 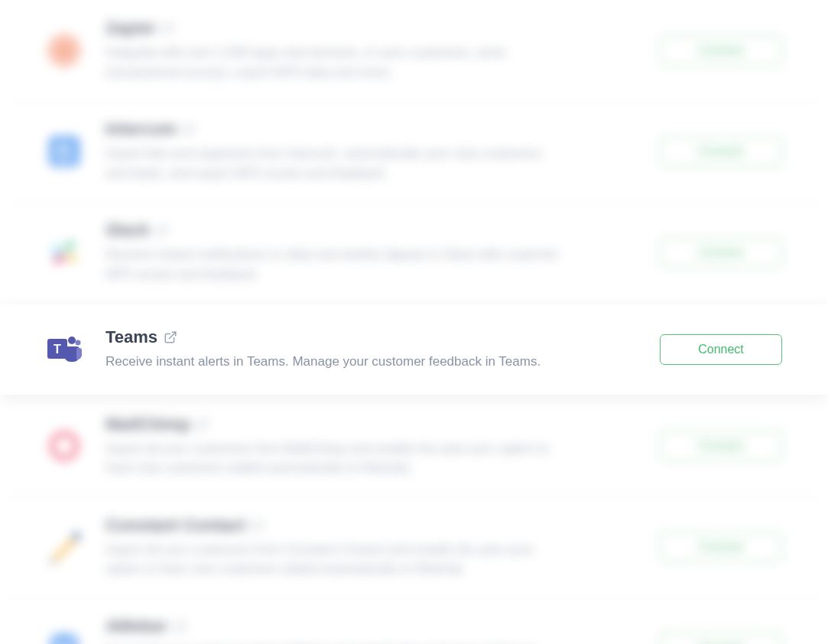 What do you see at coordinates (176, 525) in the screenshot?
I see `integration-title: Constant Contact` at bounding box center [176, 525].